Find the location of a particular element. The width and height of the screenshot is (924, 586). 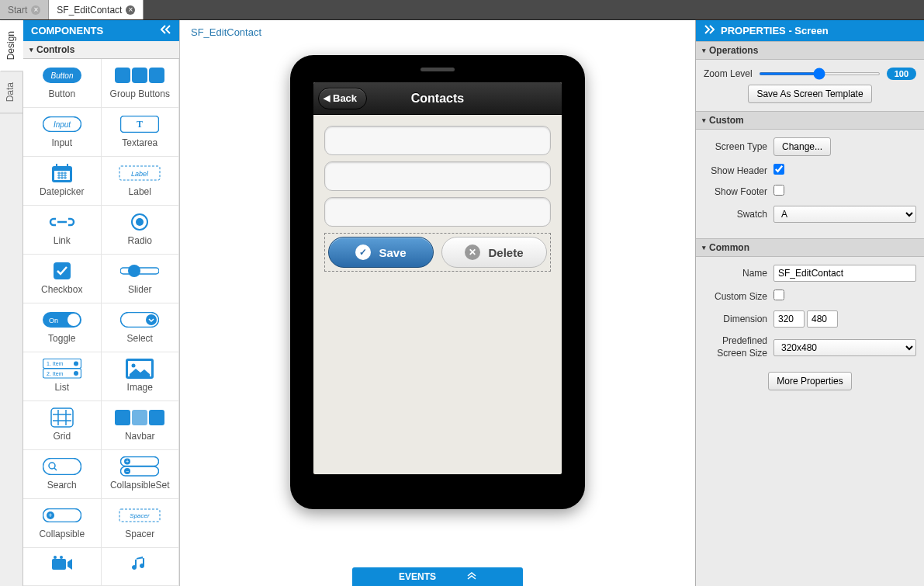

back-button: Back is located at coordinates (343, 99).